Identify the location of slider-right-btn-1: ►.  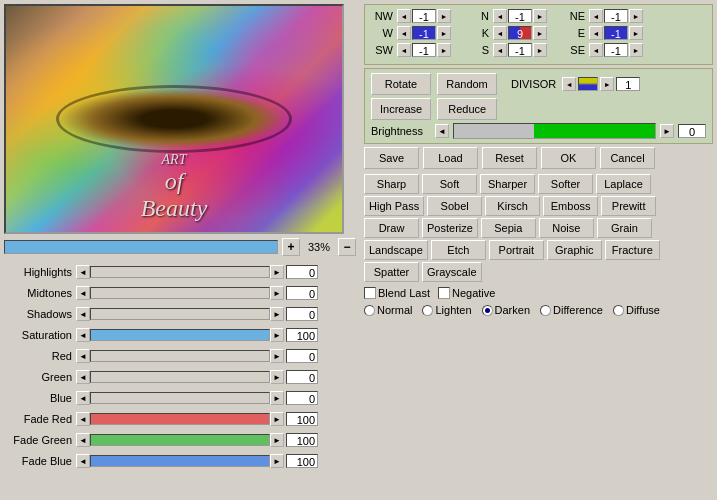
(277, 293).